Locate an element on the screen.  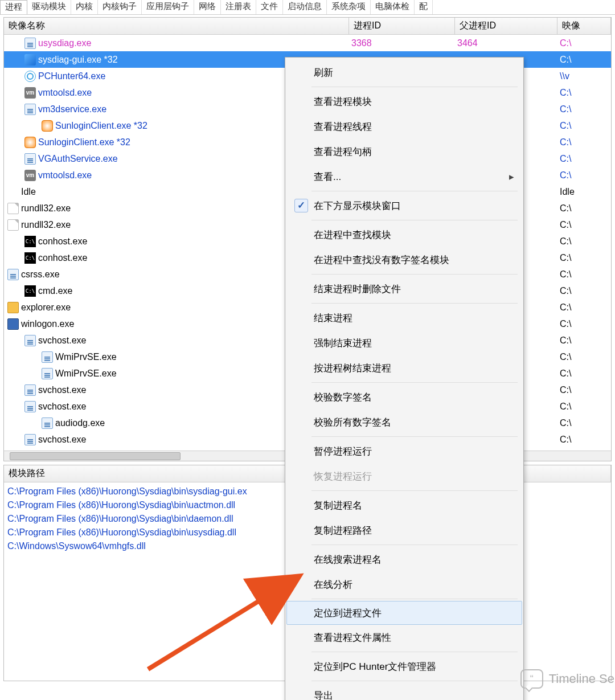
tab-11: 配 is located at coordinates (424, 7).